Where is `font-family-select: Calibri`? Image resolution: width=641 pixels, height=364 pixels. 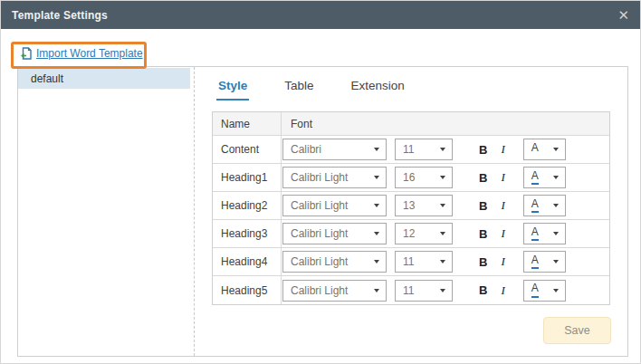
font-family-select: Calibri is located at coordinates (335, 149).